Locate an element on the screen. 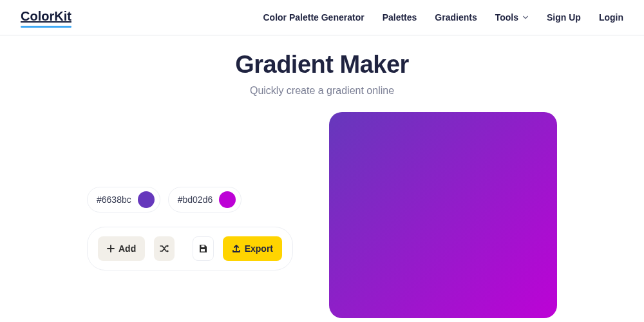 The height and width of the screenshot is (322, 644). color-stop-2-hex: #bd02d6 is located at coordinates (196, 200).